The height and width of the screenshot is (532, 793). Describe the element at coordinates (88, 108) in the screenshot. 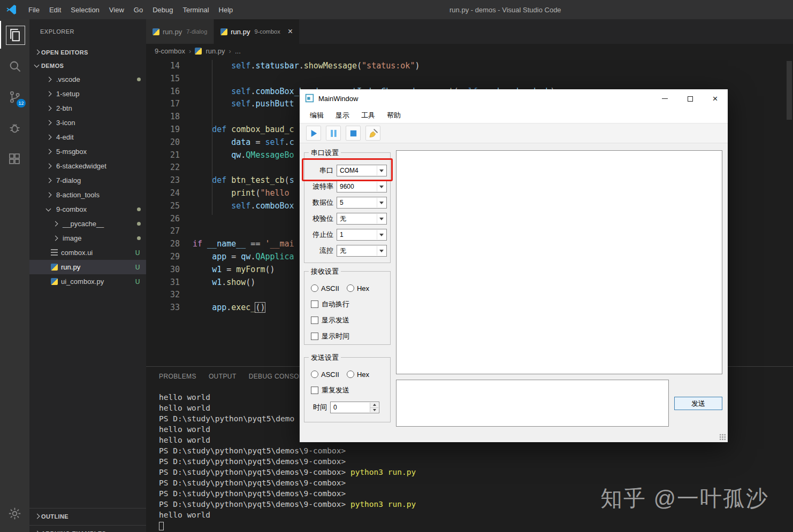

I see `tree-item-2-btn: 2-btn` at that location.